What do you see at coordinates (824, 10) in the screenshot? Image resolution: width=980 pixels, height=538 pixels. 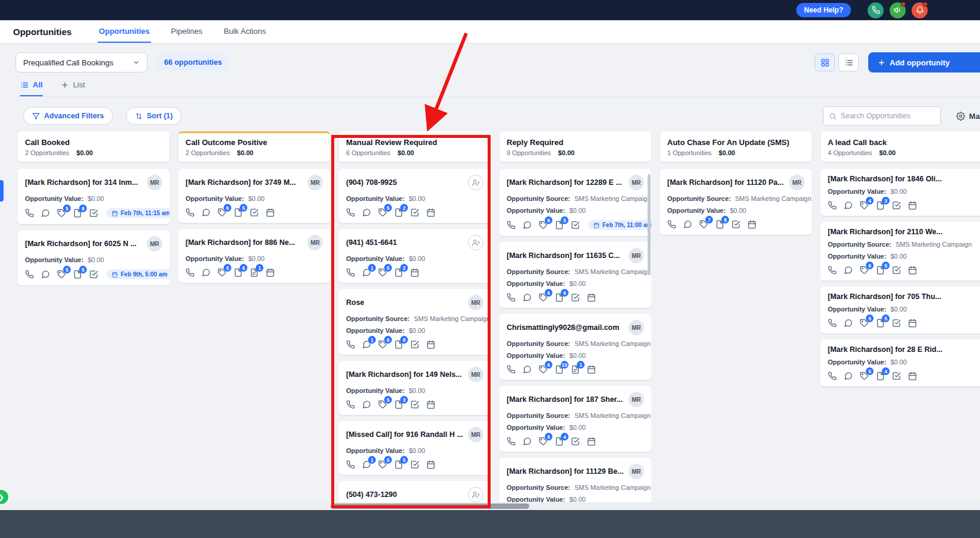 I see `need-help-button: Need Help?` at bounding box center [824, 10].